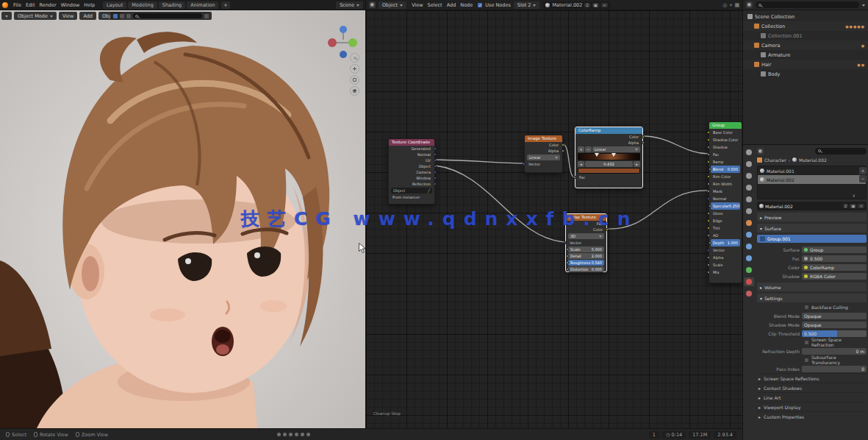  What do you see at coordinates (7, 16) in the screenshot?
I see `editor-type-button` at bounding box center [7, 16].